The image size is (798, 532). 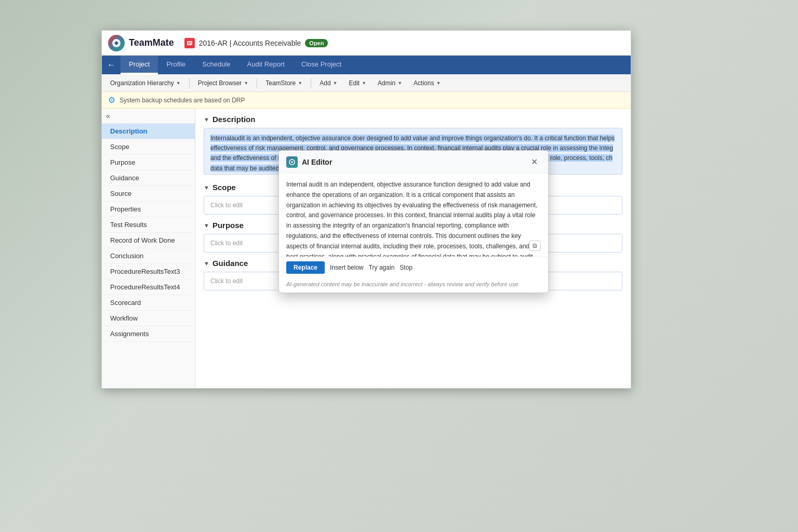 What do you see at coordinates (250, 43) in the screenshot?
I see `project-name: 2016-AR | Accounts Receivable` at bounding box center [250, 43].